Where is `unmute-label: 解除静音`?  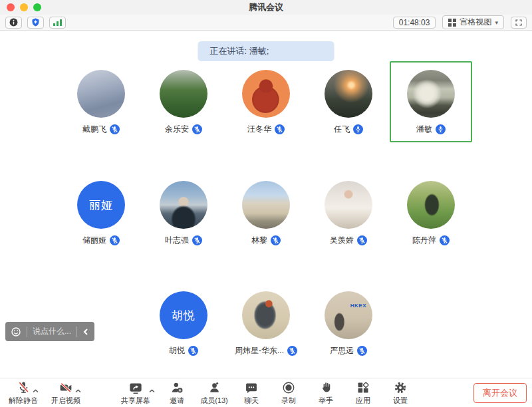 unmute-label: 解除静音 is located at coordinates (23, 400).